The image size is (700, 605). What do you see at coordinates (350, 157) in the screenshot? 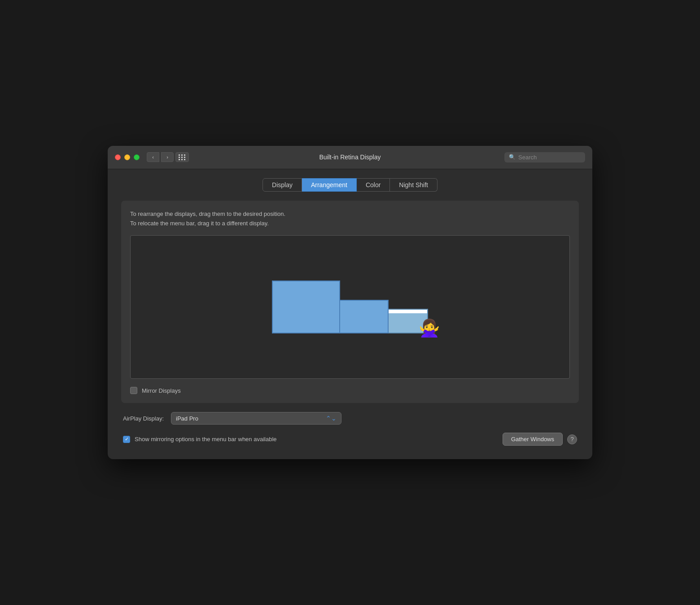
I see `window-title: Built-in Retina Display` at bounding box center [350, 157].